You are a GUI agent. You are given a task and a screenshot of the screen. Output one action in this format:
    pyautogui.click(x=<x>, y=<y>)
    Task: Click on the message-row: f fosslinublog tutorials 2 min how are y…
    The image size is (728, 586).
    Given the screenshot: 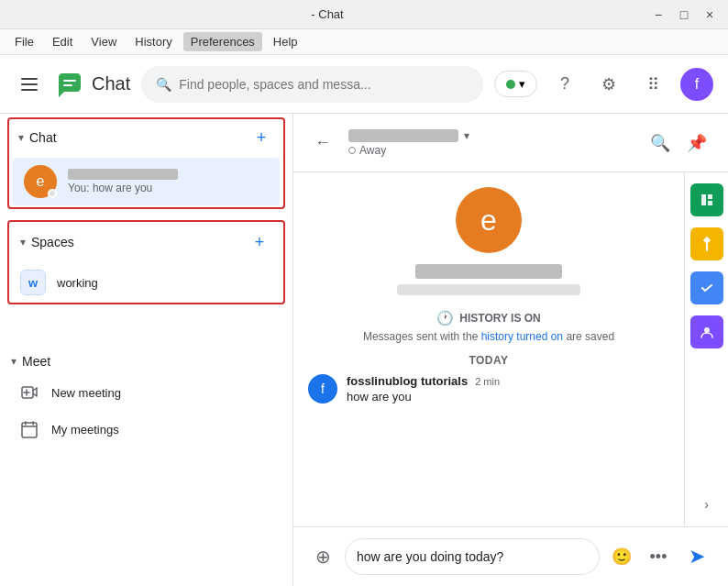 What is the action you would take?
    pyautogui.click(x=489, y=389)
    